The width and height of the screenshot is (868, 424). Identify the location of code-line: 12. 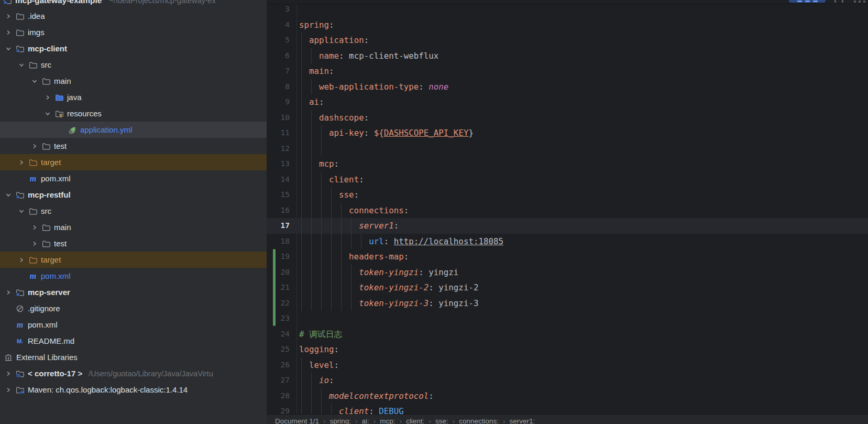
(567, 149).